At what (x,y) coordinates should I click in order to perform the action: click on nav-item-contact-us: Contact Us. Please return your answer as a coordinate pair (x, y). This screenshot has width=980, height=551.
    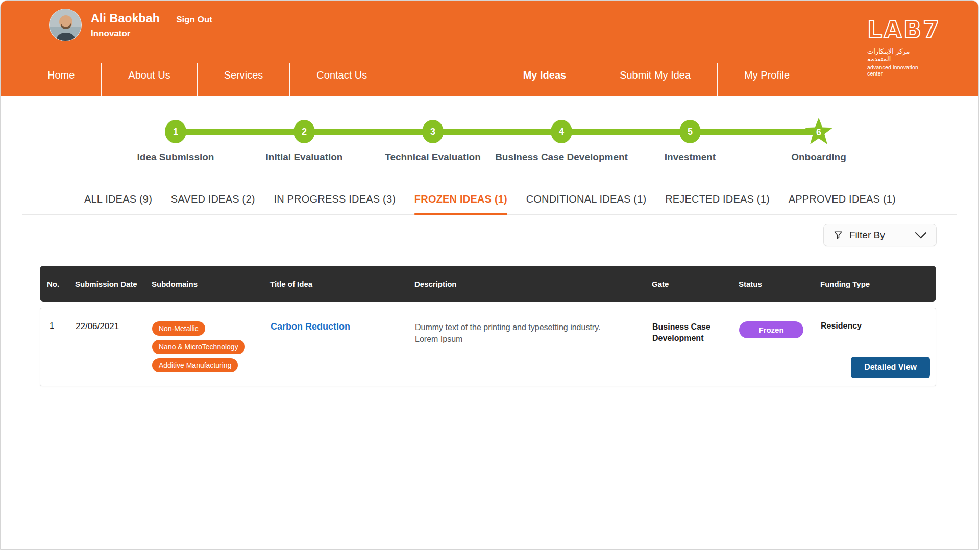
    Looking at the image, I should click on (342, 83).